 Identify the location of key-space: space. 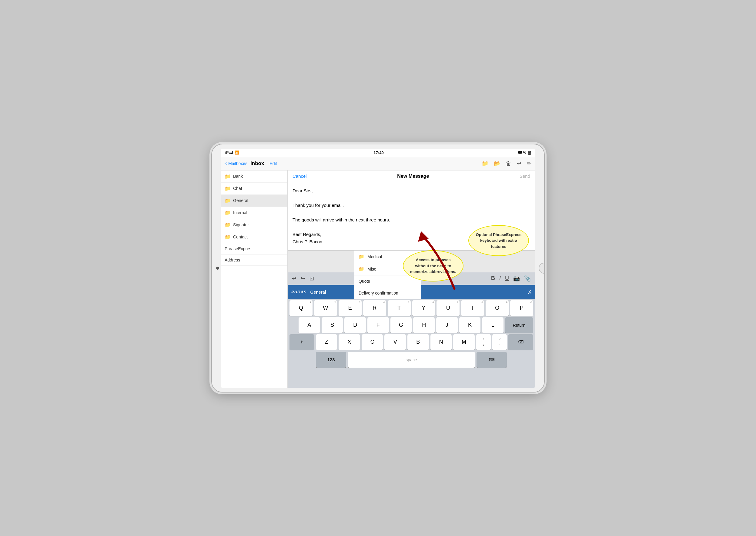
(411, 360).